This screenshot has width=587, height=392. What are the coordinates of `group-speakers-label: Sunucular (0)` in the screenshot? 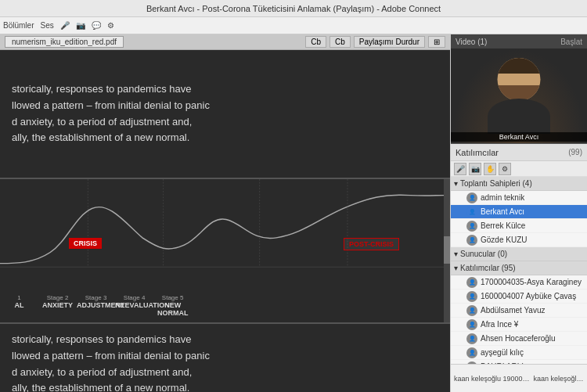 It's located at (484, 254).